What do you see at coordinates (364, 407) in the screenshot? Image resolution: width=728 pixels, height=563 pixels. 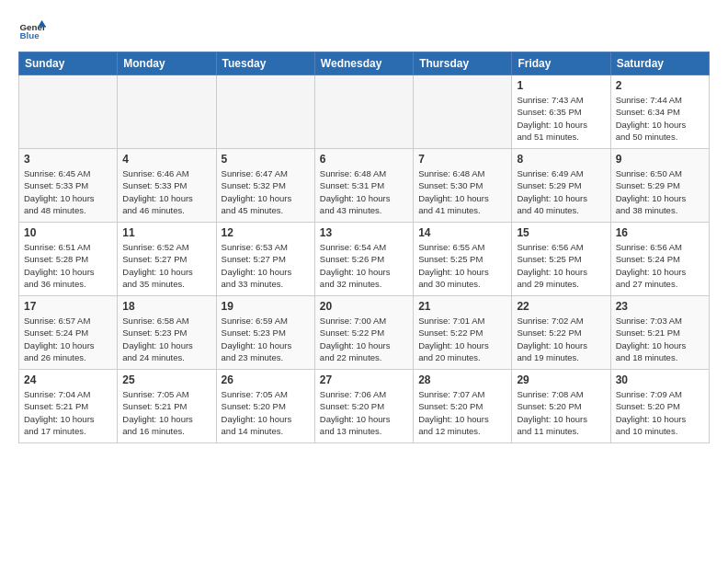 I see `week-row-5: 24Sunrise: 7:04 AMSunset: 5:21 PMDayligh…` at bounding box center [364, 407].